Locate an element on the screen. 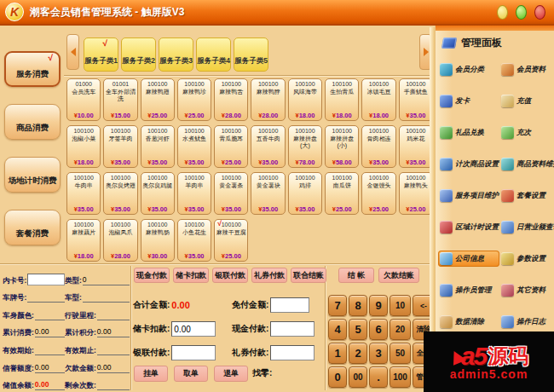 Image resolution: width=554 pixels, height=392 pixels. card-deduct-button: 储卡扣款 is located at coordinates (191, 275).